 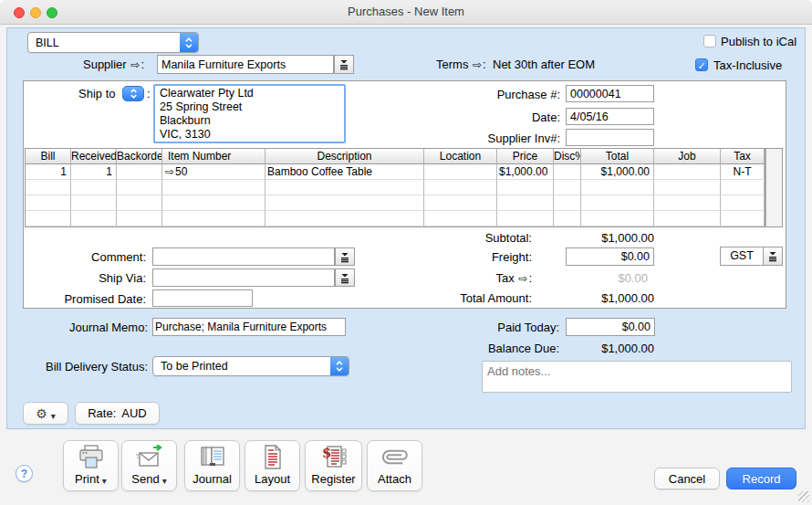 What do you see at coordinates (477, 65) in the screenshot?
I see `terms-zoom-arrow-icon: ⇨` at bounding box center [477, 65].